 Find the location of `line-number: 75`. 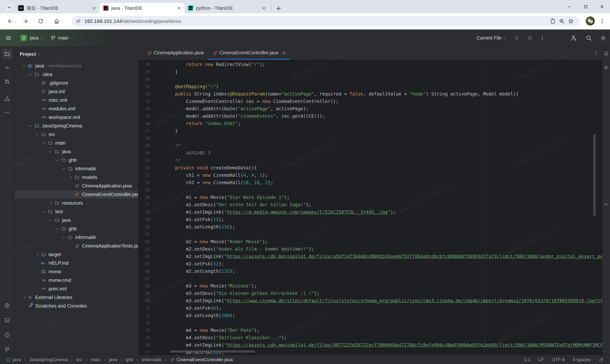

line-number: 75 is located at coordinates (144, 338).